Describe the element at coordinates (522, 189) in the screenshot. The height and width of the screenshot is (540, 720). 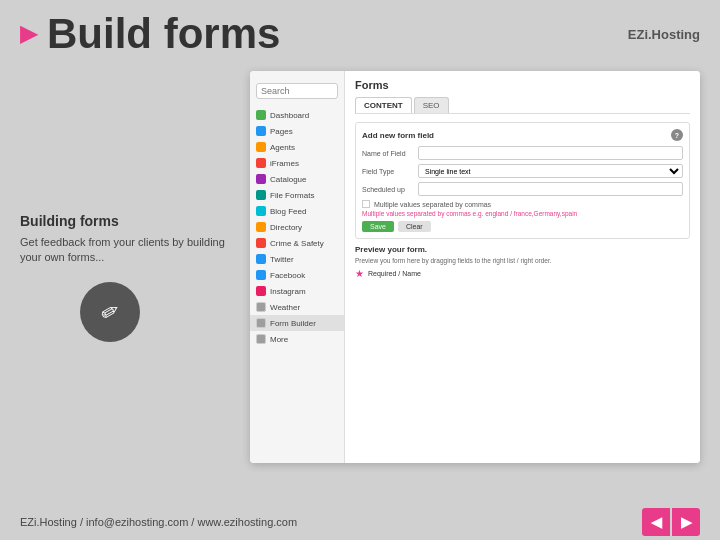
I see `scheduled-row: Scheduled up` at that location.